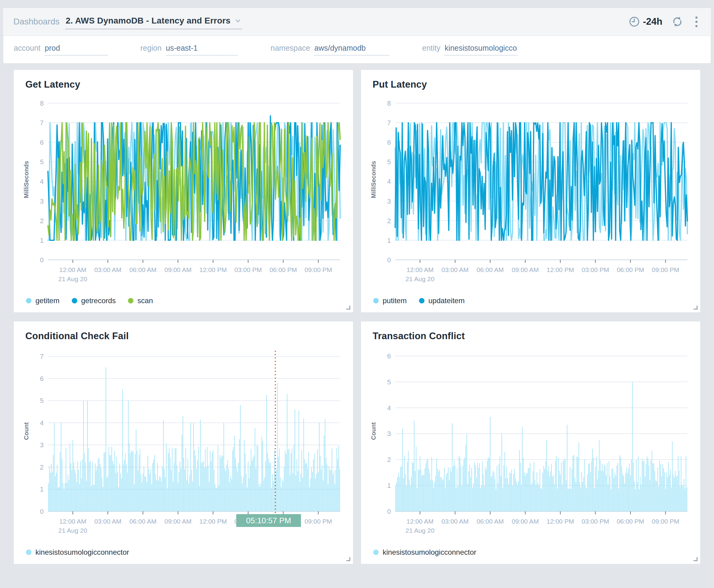 The height and width of the screenshot is (588, 714). What do you see at coordinates (531, 551) in the screenshot?
I see `legend: kinesistosumologicconnector` at bounding box center [531, 551].